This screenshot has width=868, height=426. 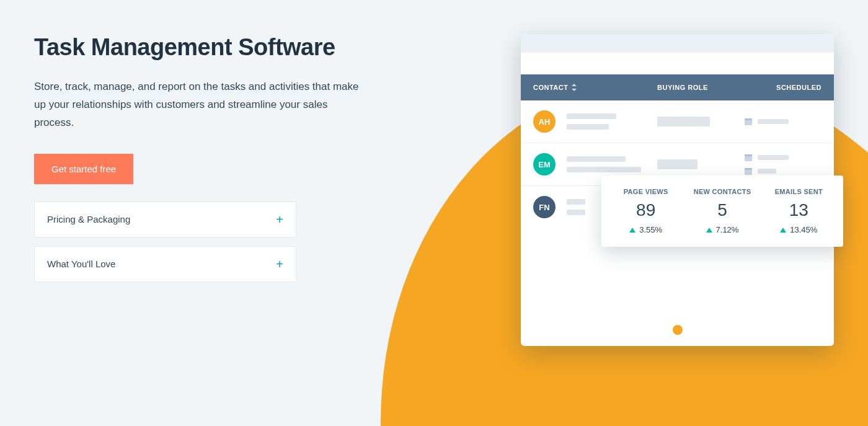 What do you see at coordinates (646, 192) in the screenshot?
I see `stat-label: PAGE VIEWS` at bounding box center [646, 192].